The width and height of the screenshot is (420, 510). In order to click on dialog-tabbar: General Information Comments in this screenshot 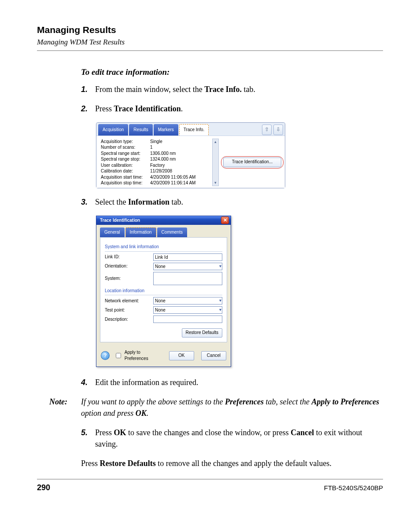, I will do `click(164, 231)`.